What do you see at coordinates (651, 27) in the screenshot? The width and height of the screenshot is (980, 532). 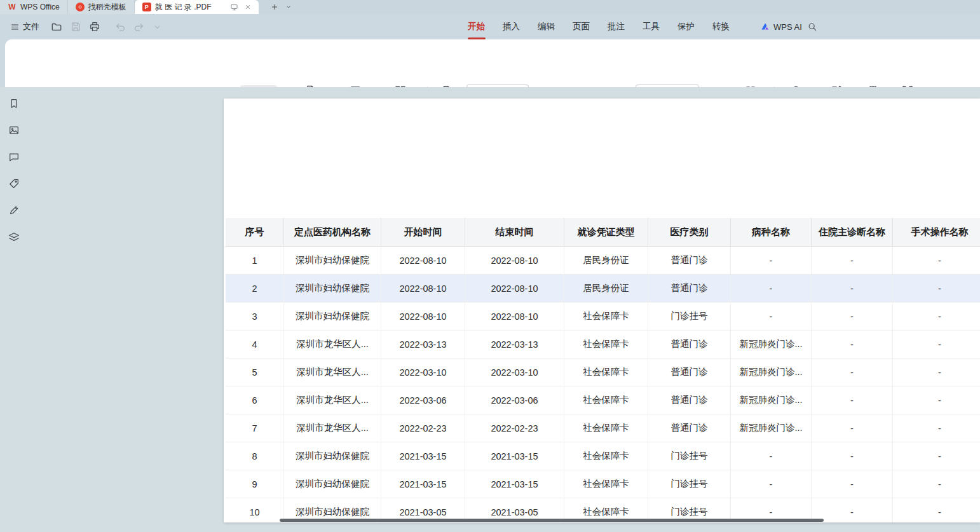 I see `menu-tools: 工具` at bounding box center [651, 27].